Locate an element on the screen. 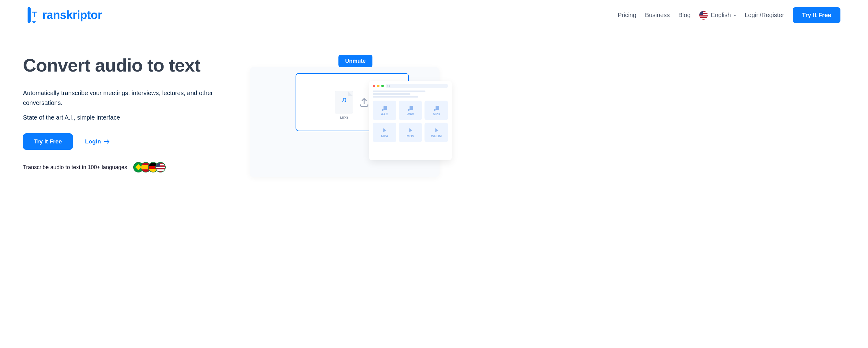 The width and height of the screenshot is (868, 348). formats-panel: AAC WAV MP3 MP4 MOV is located at coordinates (410, 120).